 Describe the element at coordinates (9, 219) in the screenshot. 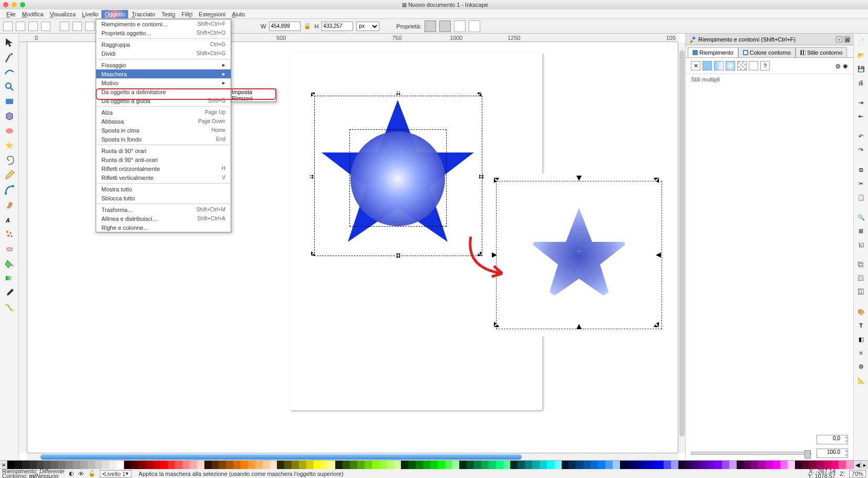

I see `text-tool: A` at that location.